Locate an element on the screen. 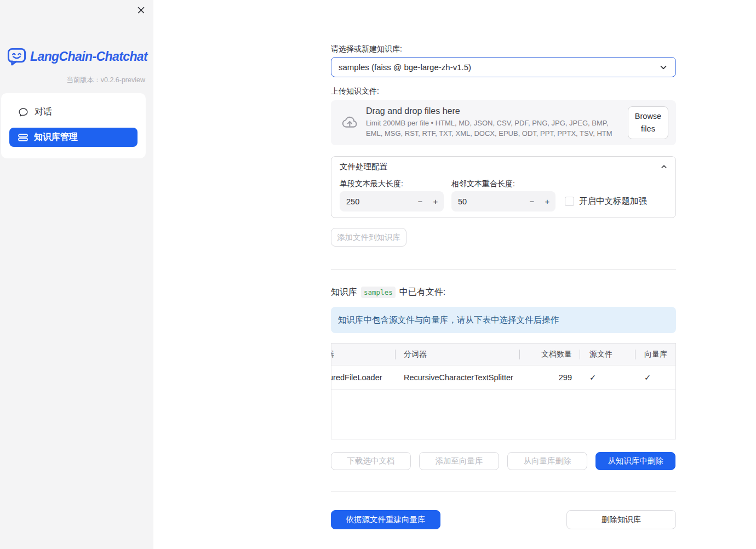 This screenshot has width=756, height=549. cell-splitter: RecursiveCharacterTextSplitter is located at coordinates (459, 378).